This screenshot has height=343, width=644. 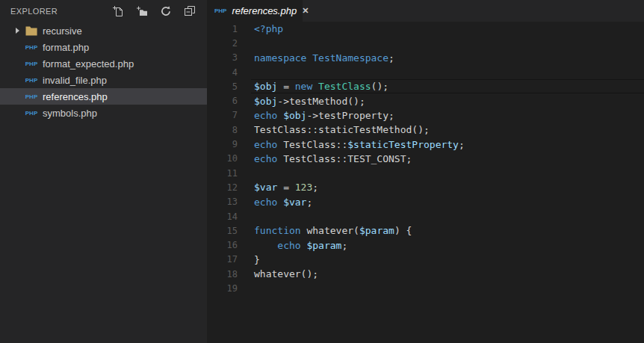 What do you see at coordinates (31, 31) in the screenshot?
I see `folder-icon` at bounding box center [31, 31].